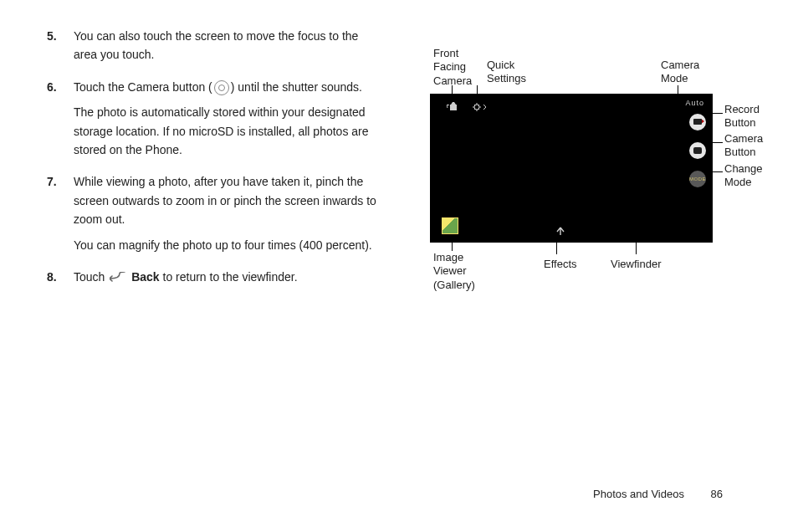  Describe the element at coordinates (146, 277) in the screenshot. I see `back-label: Back` at that location.